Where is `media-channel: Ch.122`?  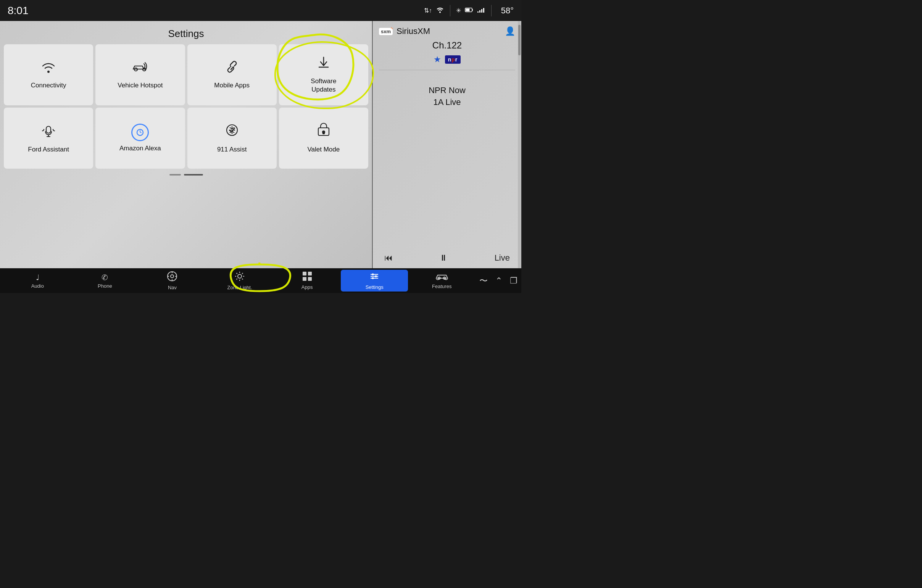
media-channel: Ch.122 is located at coordinates (447, 46).